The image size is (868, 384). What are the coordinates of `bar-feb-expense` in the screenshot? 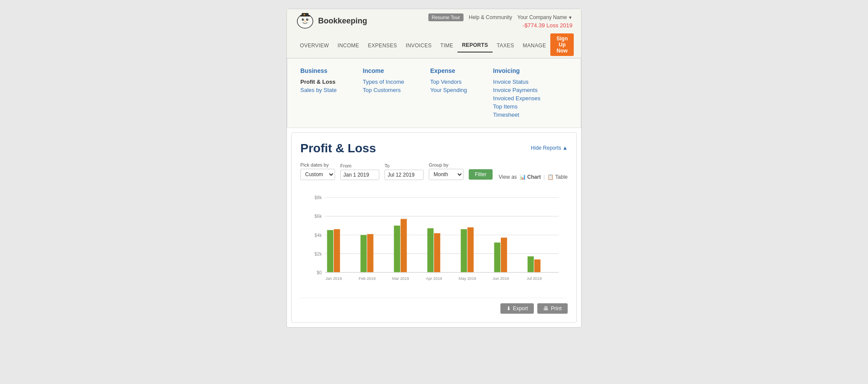 It's located at (370, 253).